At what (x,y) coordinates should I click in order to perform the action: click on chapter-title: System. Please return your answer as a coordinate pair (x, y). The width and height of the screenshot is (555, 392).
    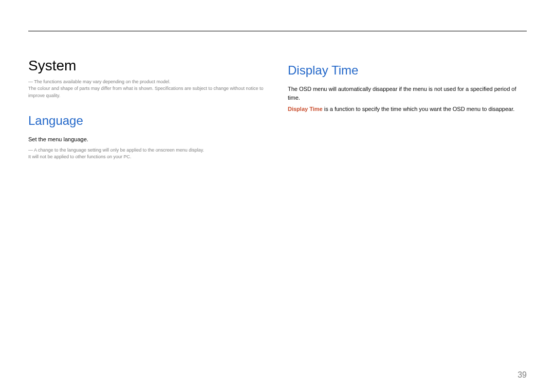
    Looking at the image, I should click on (148, 66).